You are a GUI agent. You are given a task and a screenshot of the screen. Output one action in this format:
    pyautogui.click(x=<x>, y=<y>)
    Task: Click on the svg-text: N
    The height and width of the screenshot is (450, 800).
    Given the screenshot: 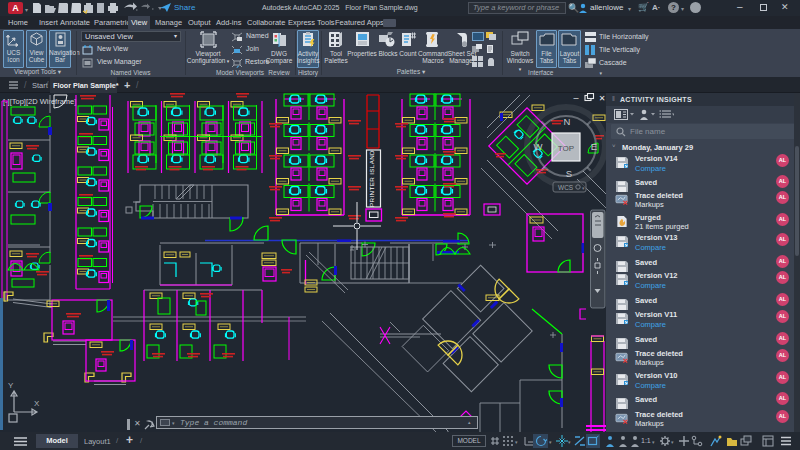 What is the action you would take?
    pyautogui.click(x=568, y=122)
    